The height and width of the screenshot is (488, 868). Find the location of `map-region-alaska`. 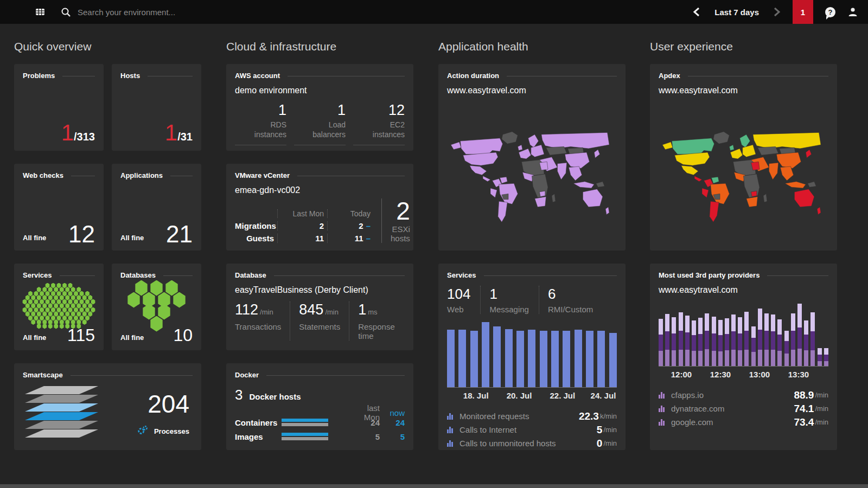

map-region-alaska is located at coordinates (456, 146).